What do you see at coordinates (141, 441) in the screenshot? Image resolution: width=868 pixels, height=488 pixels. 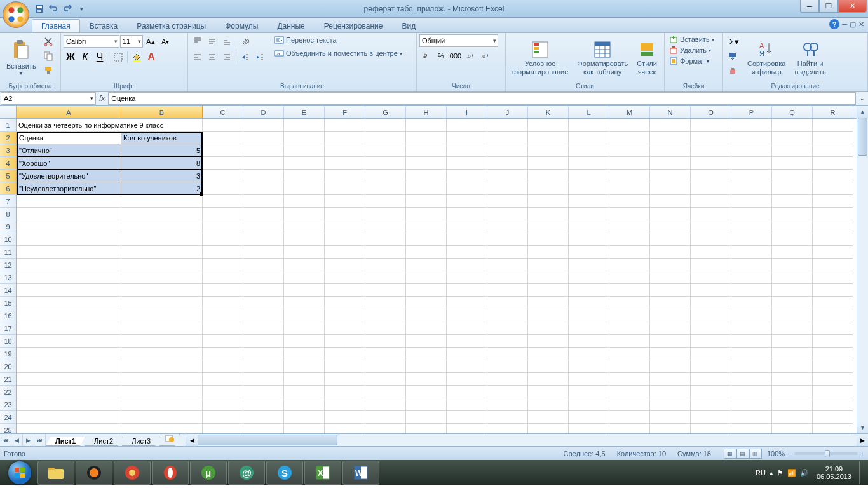 I see `sheet-tab: Лист3` at bounding box center [141, 441].